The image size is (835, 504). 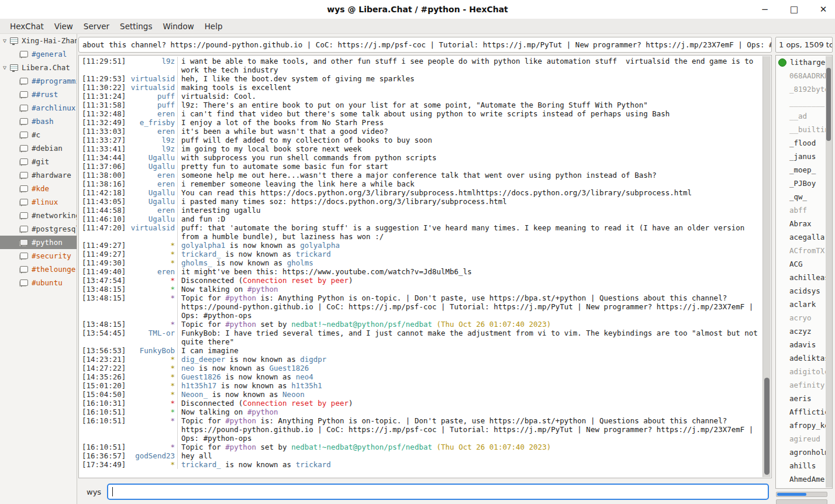 What do you see at coordinates (420, 263) in the screenshot?
I see `chat-row: [11:49:30]*gholms_ is now known as gholm…` at bounding box center [420, 263].